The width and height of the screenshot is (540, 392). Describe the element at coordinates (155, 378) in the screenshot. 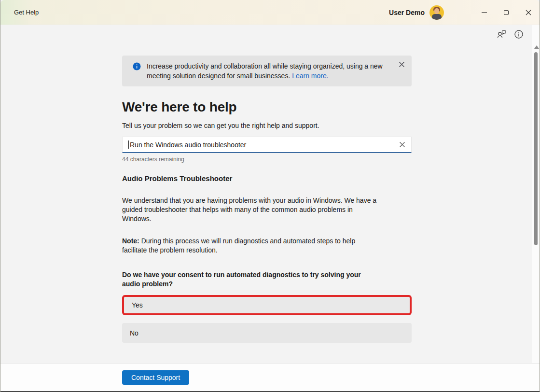

I see `contact-support-button: Contact Support` at that location.